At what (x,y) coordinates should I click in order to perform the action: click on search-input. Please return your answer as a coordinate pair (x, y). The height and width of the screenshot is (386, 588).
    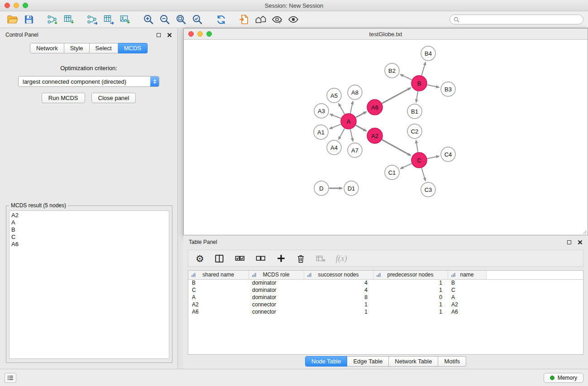
    Looking at the image, I should click on (521, 19).